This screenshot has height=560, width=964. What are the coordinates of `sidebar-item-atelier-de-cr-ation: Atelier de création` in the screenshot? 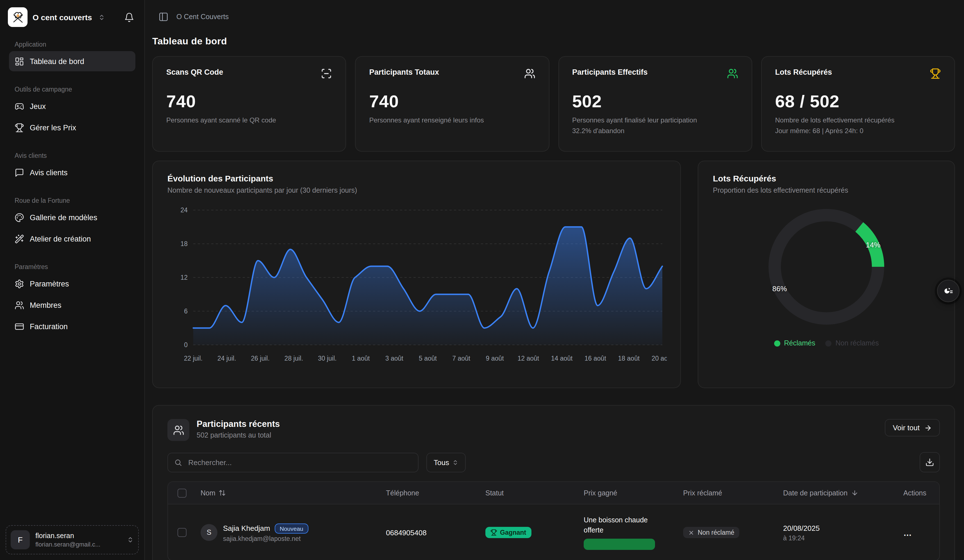 It's located at (72, 239).